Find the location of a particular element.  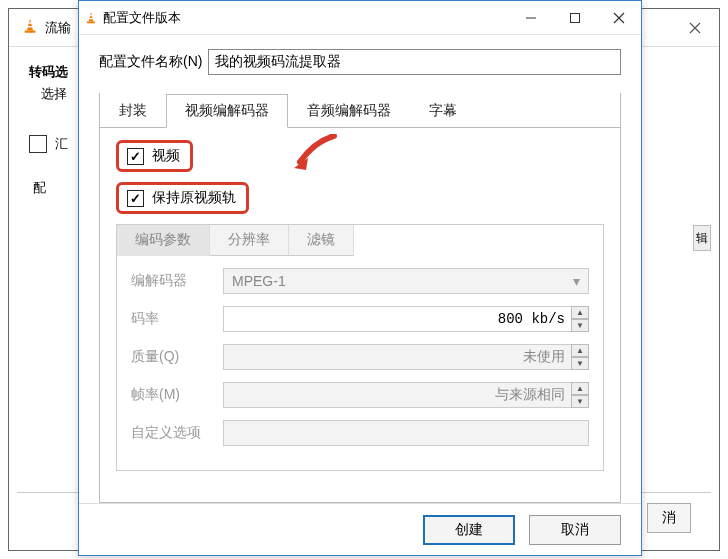

tab-video-codec: 视频编解码器 is located at coordinates (227, 111).